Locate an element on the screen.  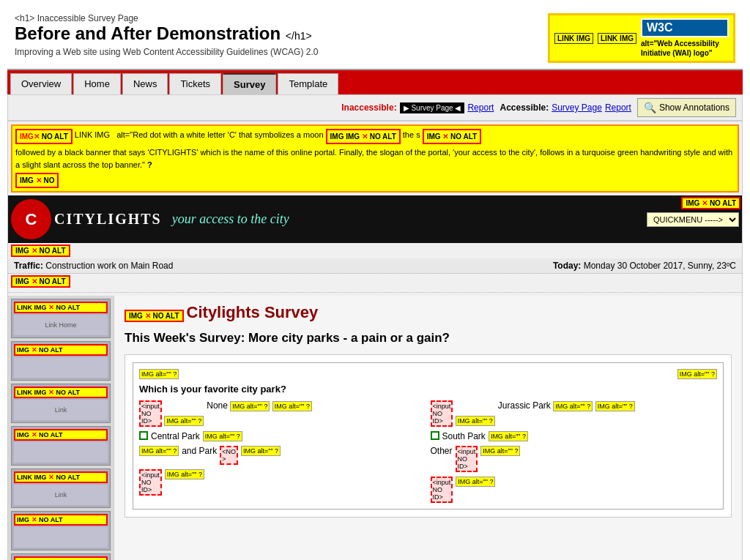
w3c-logo-area: W3C alt="Web Accessibility Initiative (W… is located at coordinates (685, 38).